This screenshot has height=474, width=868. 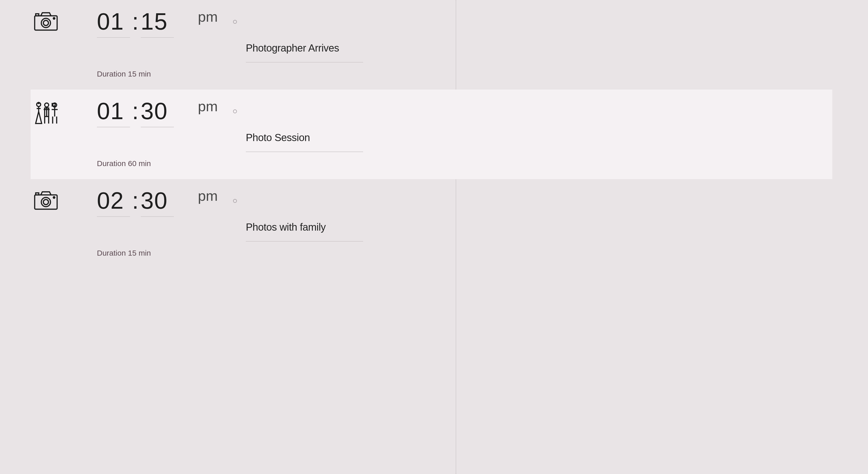 What do you see at coordinates (111, 200) in the screenshot?
I see `hour-value: 02` at bounding box center [111, 200].